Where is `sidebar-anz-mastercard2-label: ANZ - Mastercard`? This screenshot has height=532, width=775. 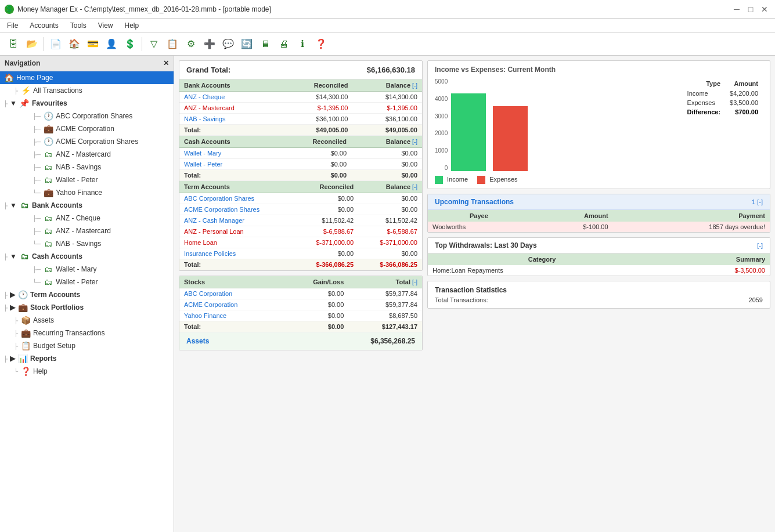
sidebar-anz-mastercard2-label: ANZ - Mastercard is located at coordinates (84, 231).